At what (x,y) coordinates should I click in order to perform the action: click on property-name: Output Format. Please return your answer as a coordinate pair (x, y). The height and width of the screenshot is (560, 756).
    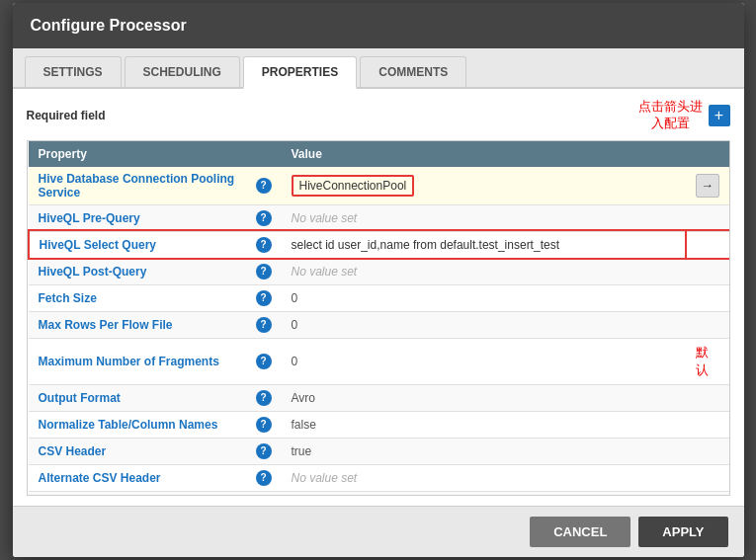
    Looking at the image, I should click on (137, 397).